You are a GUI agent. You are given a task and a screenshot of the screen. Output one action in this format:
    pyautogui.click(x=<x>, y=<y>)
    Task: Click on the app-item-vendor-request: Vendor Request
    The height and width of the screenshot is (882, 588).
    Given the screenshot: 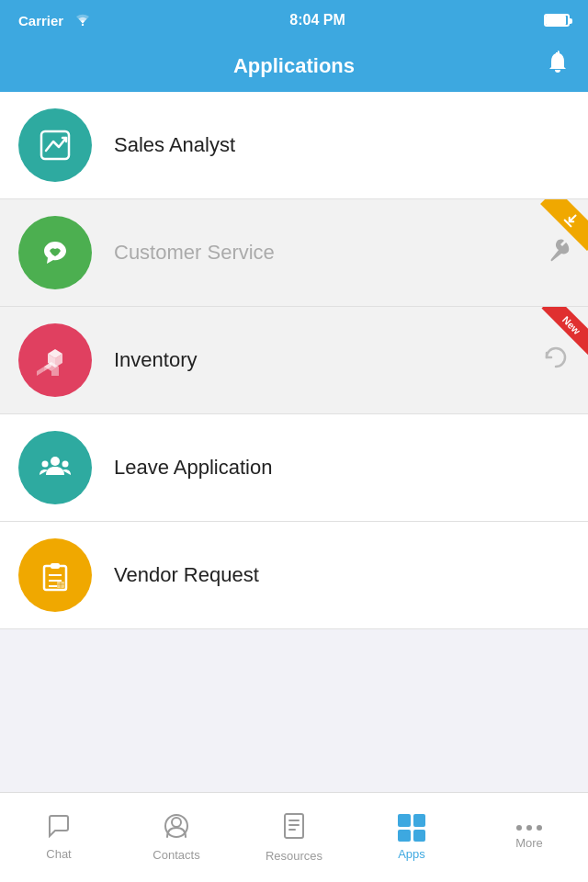 What is the action you would take?
    pyautogui.click(x=294, y=575)
    